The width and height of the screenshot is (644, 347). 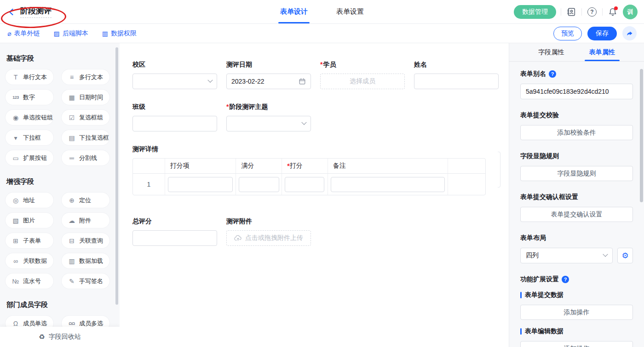 I want to click on field-type-pill: ✎手写签名, so click(x=86, y=281).